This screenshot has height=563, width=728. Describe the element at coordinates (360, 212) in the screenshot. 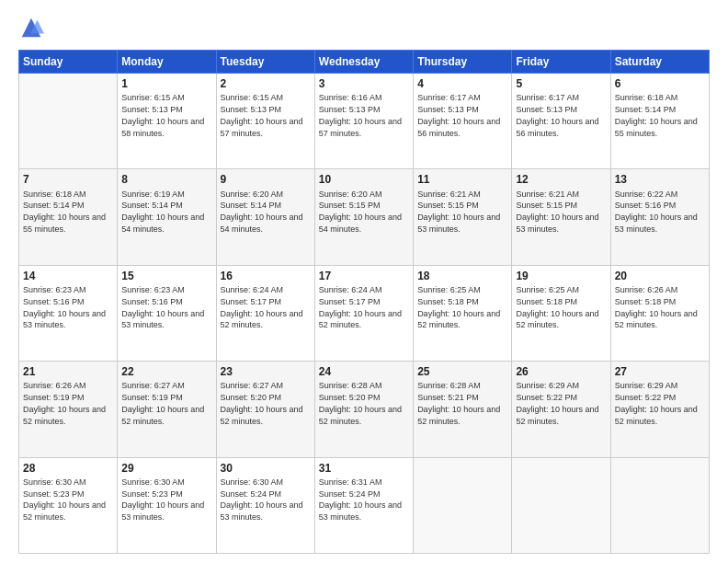

I see `day-info: Sunrise: 6:20 AMSunset: 5:15 PMDaylight:…` at that location.